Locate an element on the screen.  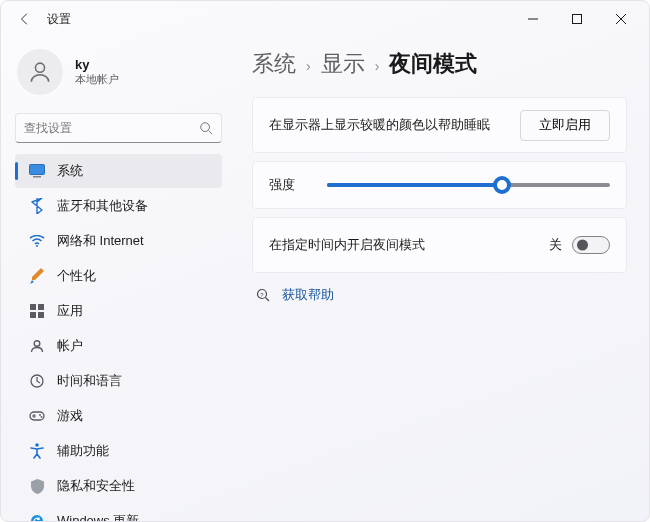
schedule-card: 在指定时间内开启夜间模式 关 is located at coordinates (440, 245).